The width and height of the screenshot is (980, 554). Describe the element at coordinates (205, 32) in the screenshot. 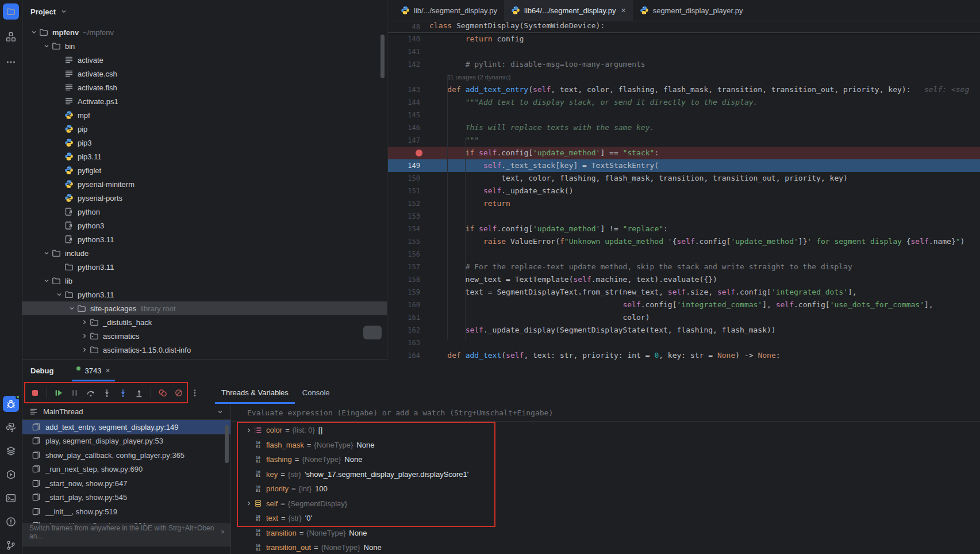

I see `tree-item-mpfenv: mpfenv~/mpfenv` at that location.